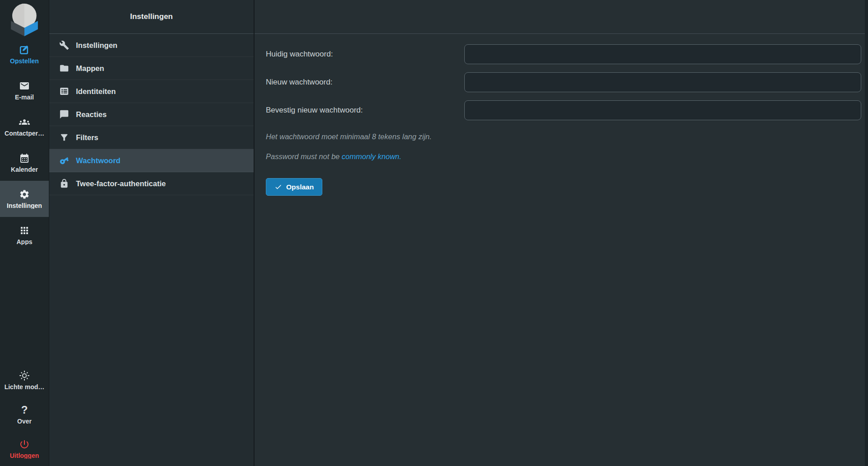 The height and width of the screenshot is (466, 868). I want to click on new-password-label: Nieuw wachtwoord:, so click(363, 82).